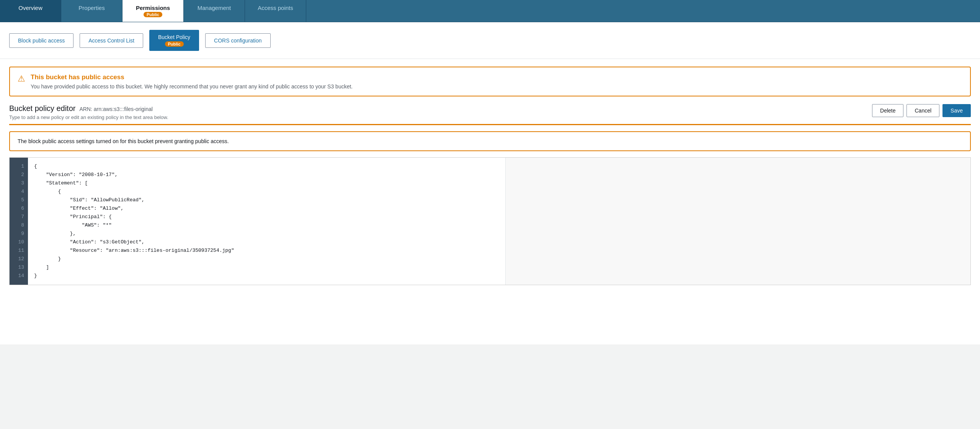 Image resolution: width=980 pixels, height=429 pixels. I want to click on subtab-bucket-policy: Bucket Policy Public, so click(174, 41).